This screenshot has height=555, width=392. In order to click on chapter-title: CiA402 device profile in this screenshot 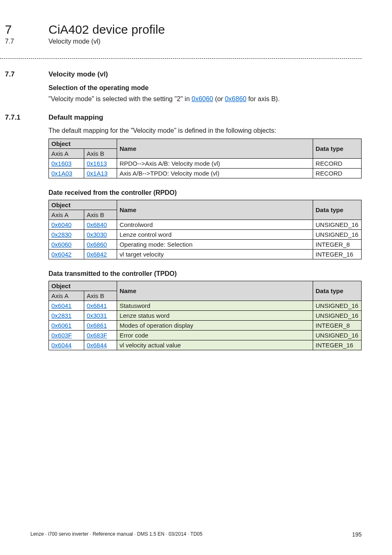, I will do `click(107, 30)`.